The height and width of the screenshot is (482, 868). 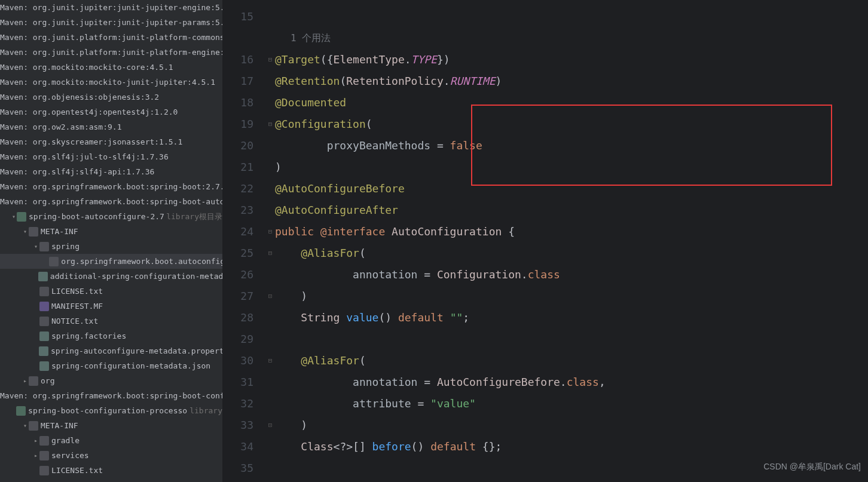 I want to click on tree-item: ▾spring, so click(x=111, y=246).